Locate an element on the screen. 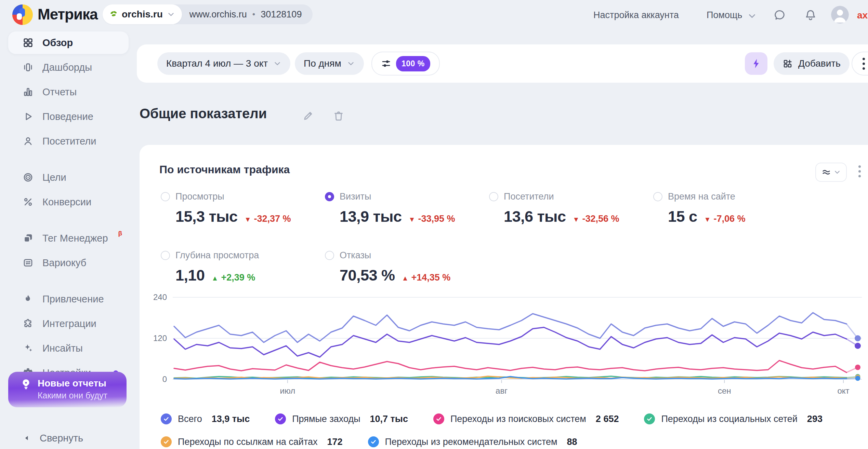  legend-value: 172 is located at coordinates (335, 442).